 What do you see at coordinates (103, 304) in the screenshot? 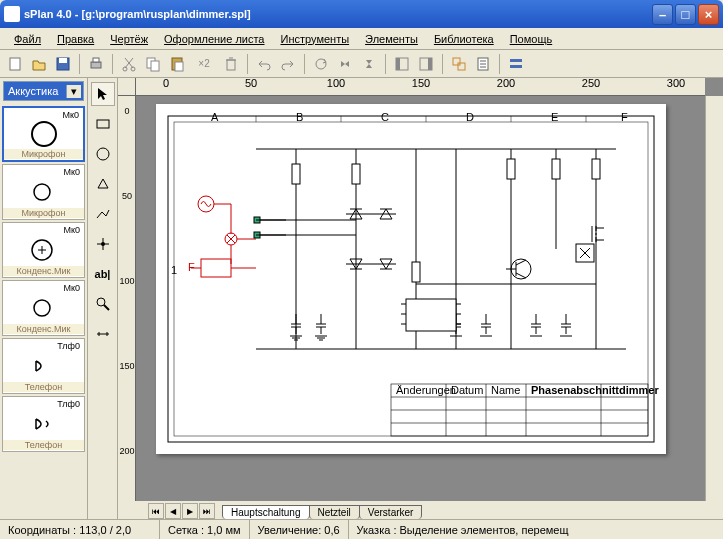
I see `zoom-tool` at bounding box center [103, 304].